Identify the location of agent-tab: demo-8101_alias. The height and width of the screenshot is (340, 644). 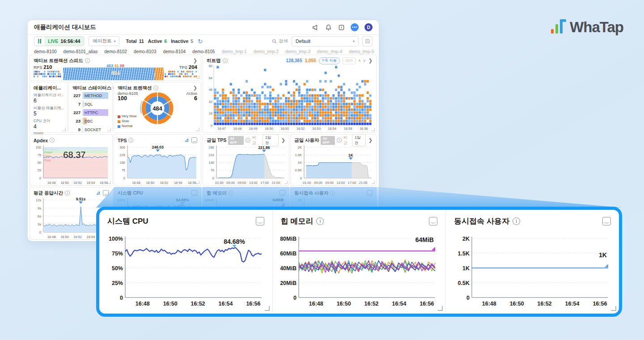
(80, 52).